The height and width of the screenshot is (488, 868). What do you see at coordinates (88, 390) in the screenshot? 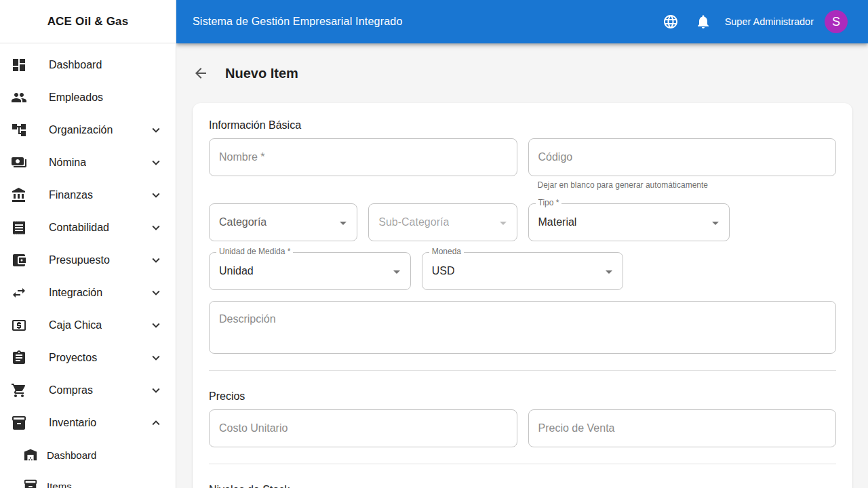
I see `sidebar-item-compras: Compras` at bounding box center [88, 390].